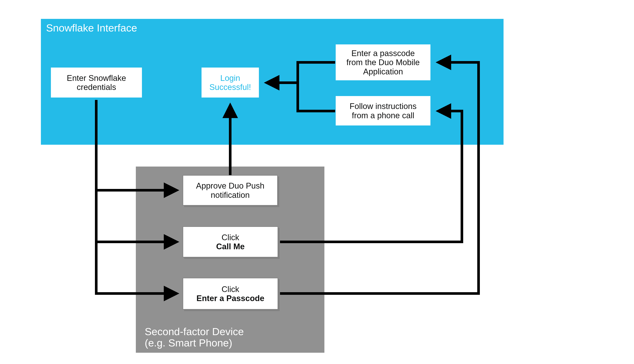  Describe the element at coordinates (383, 53) in the screenshot. I see `box-enter-passcode-duo-line1: Enter a passcode` at that location.